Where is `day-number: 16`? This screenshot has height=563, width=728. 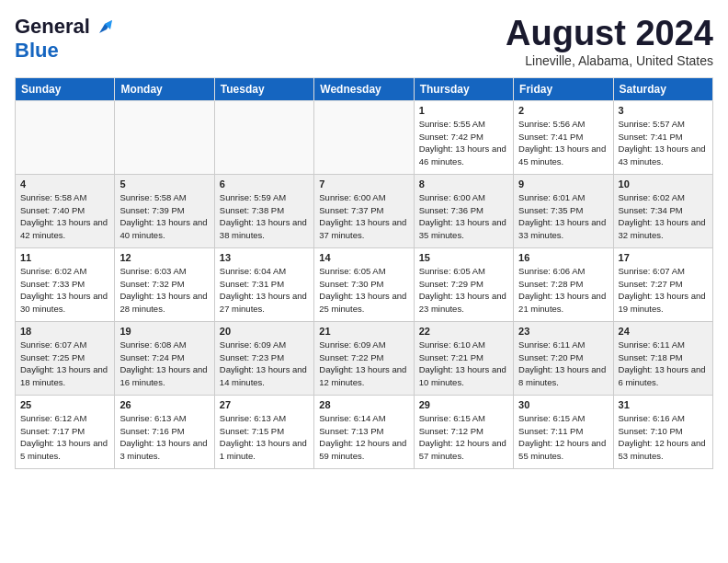
day-number: 16 is located at coordinates (563, 258).